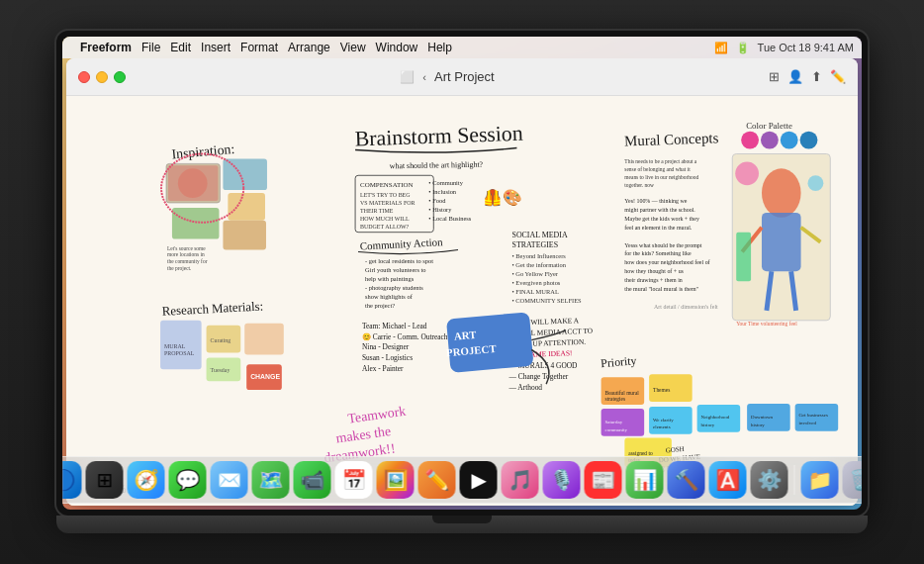 The height and width of the screenshot is (564, 924). I want to click on dock-podcasts: 🎙️, so click(562, 480).